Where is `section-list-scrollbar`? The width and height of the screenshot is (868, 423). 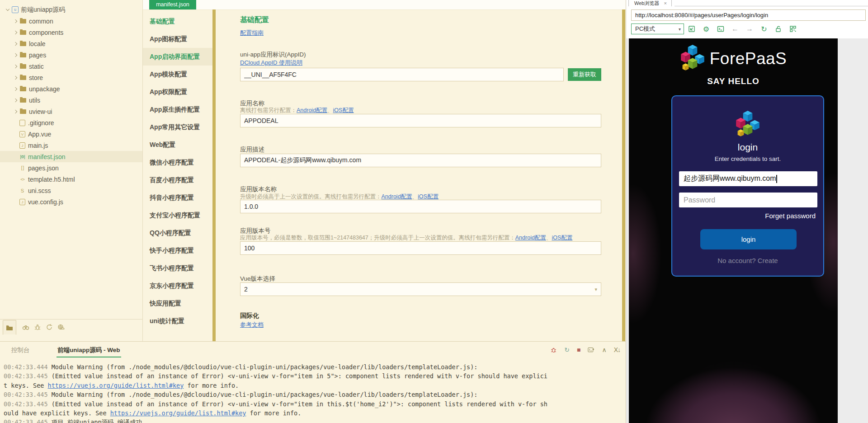 section-list-scrollbar is located at coordinates (214, 175).